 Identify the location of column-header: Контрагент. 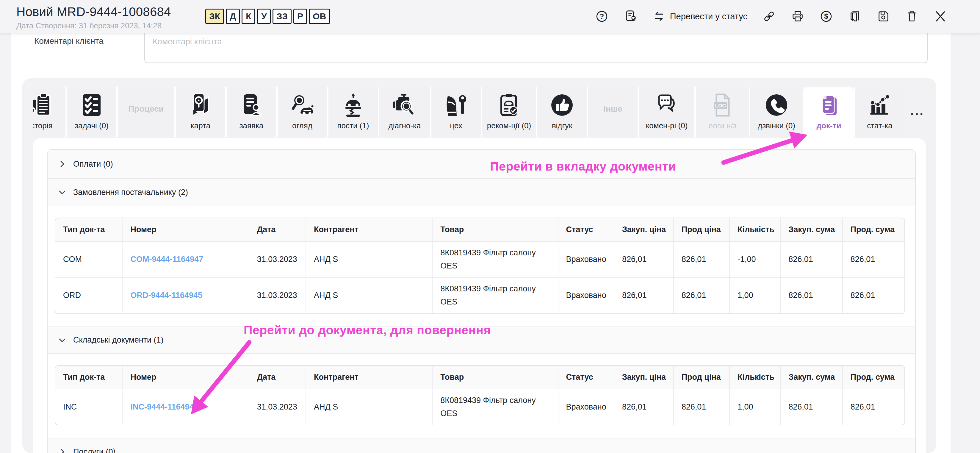
(369, 230).